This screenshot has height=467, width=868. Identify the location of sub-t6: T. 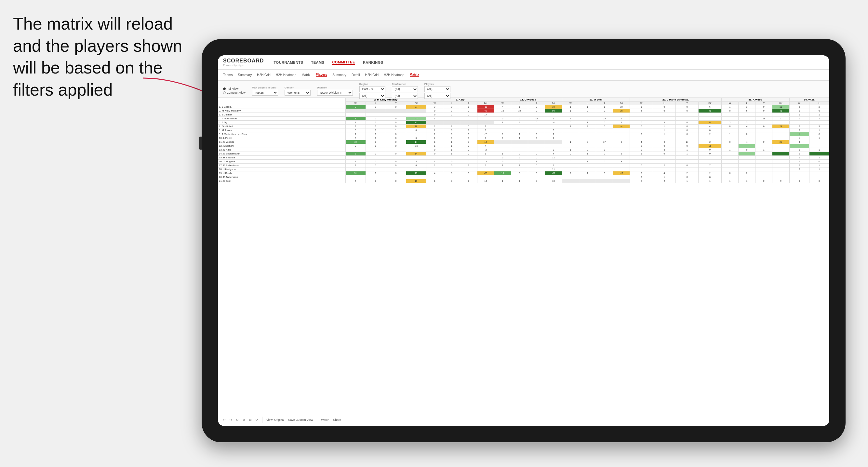
(764, 103).